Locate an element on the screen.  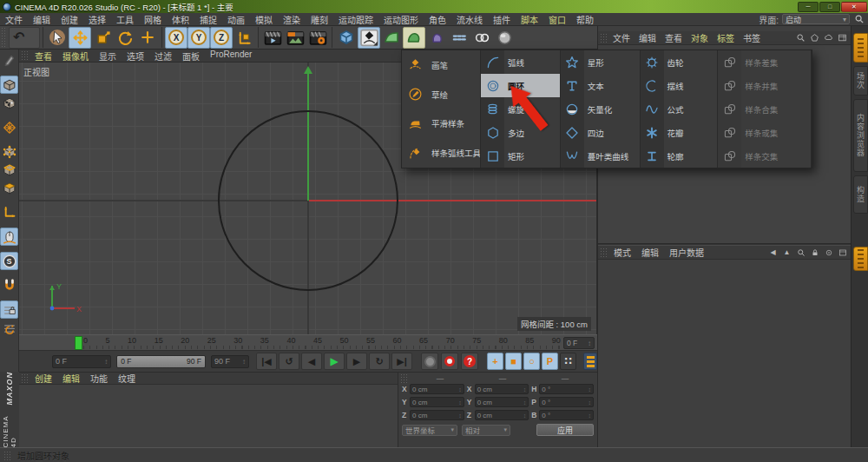
menu-item-16: 插件 is located at coordinates (502, 19).